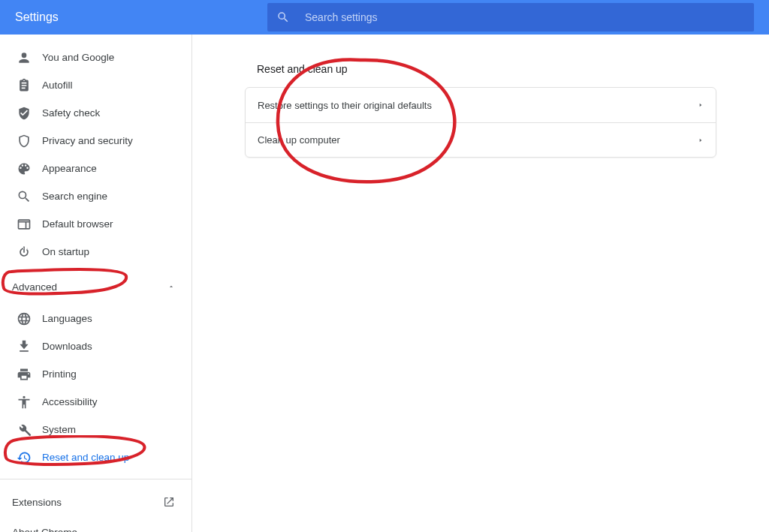 Image resolution: width=769 pixels, height=532 pixels. I want to click on sidebar-item-label: Languages, so click(68, 318).